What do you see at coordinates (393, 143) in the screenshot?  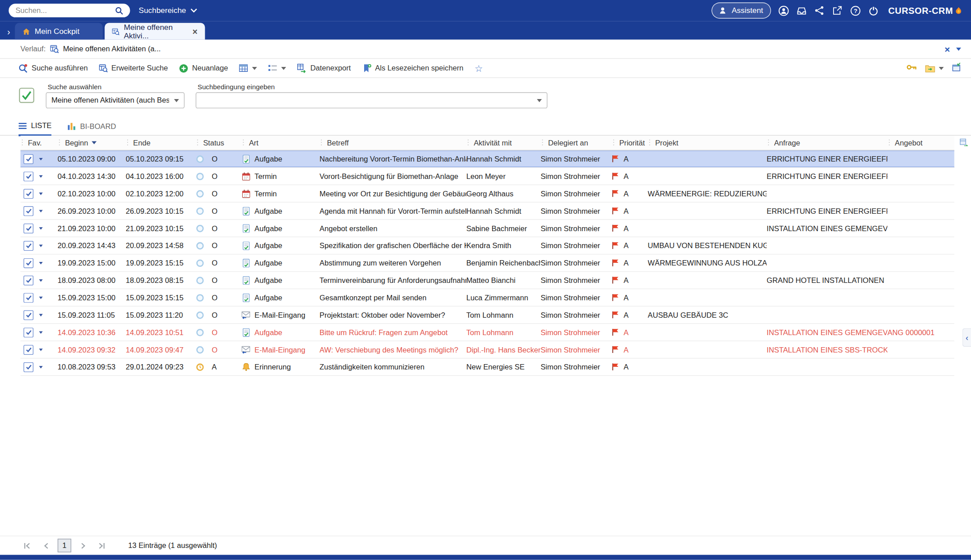 I see `column-header-betreff: Betreff` at bounding box center [393, 143].